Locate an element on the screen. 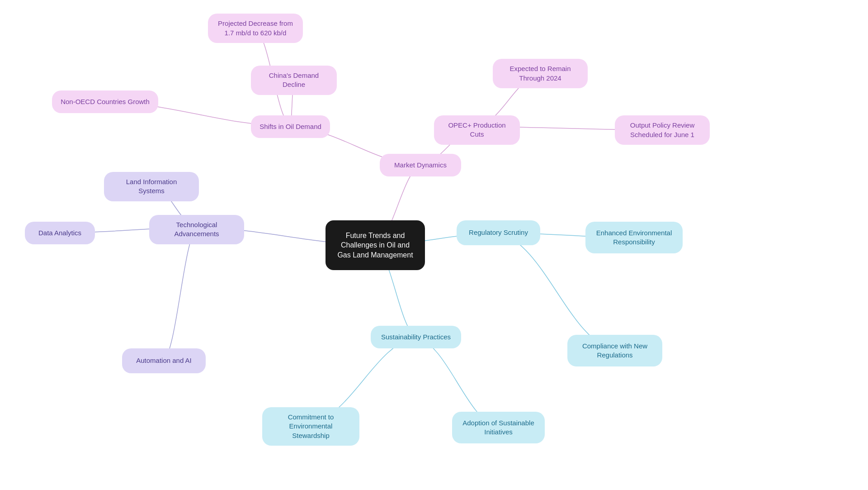  node-enhanced-env: Enhanced Environmental Responsibility is located at coordinates (634, 238).